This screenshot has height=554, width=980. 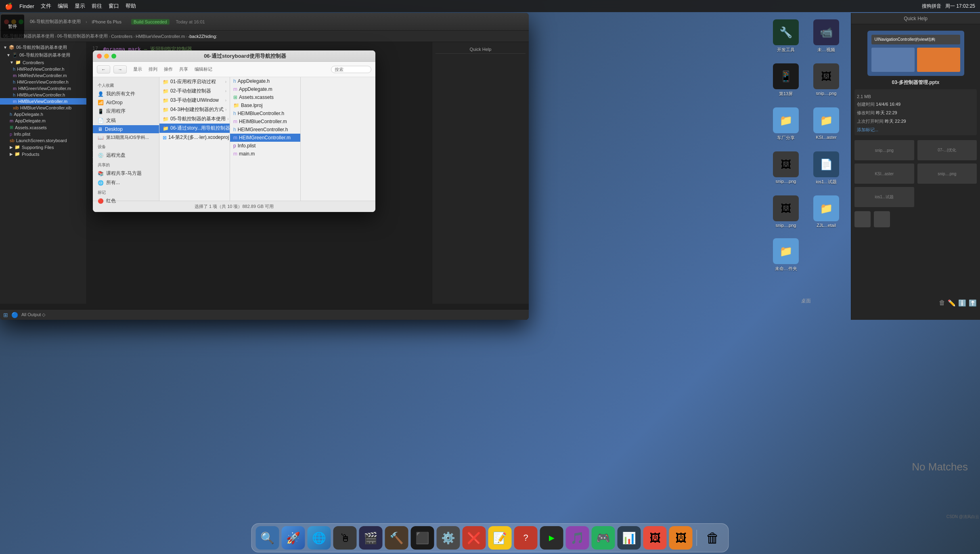 What do you see at coordinates (826, 80) in the screenshot?
I see `desktop-icon-snip1: 🖼 snip....png` at bounding box center [826, 80].